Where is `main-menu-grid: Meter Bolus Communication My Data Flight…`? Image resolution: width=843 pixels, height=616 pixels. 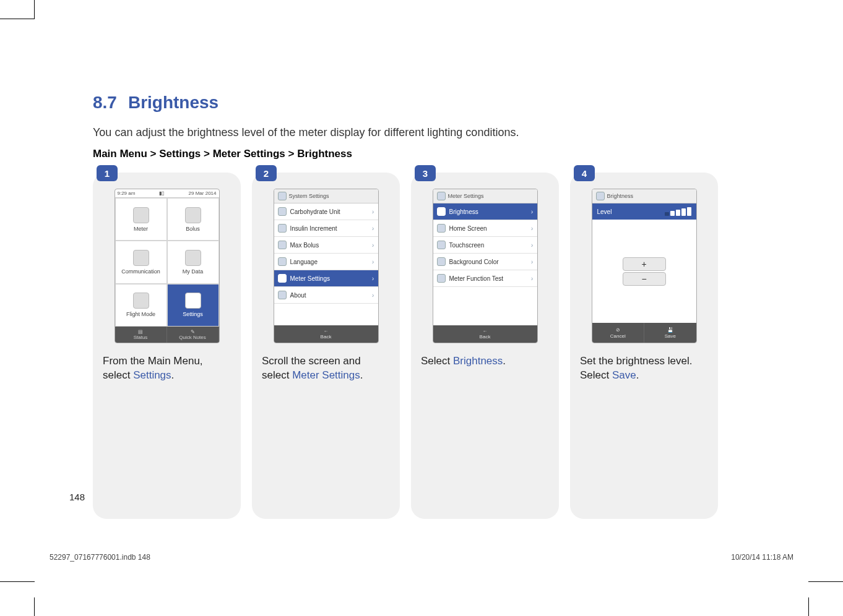
main-menu-grid: Meter Bolus Communication My Data Flight… is located at coordinates (167, 262).